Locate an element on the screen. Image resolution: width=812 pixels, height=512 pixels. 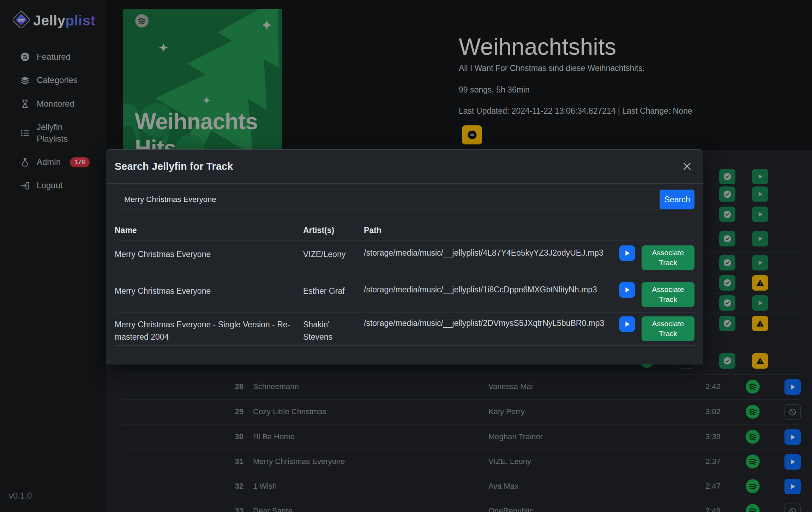
result-name: Merry Christmas Everyone - Single Versio… is located at coordinates (209, 329).